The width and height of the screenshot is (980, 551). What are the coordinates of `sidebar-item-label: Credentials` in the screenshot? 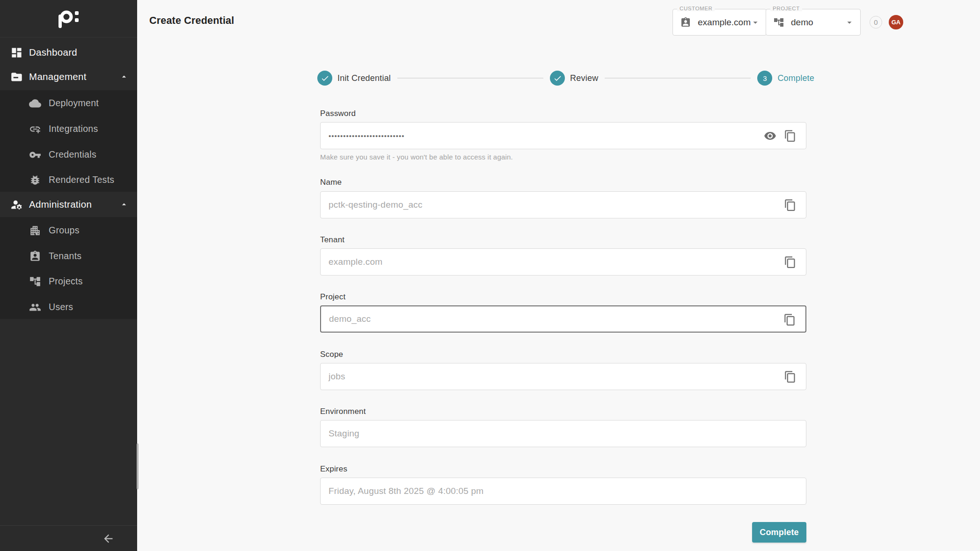 It's located at (73, 154).